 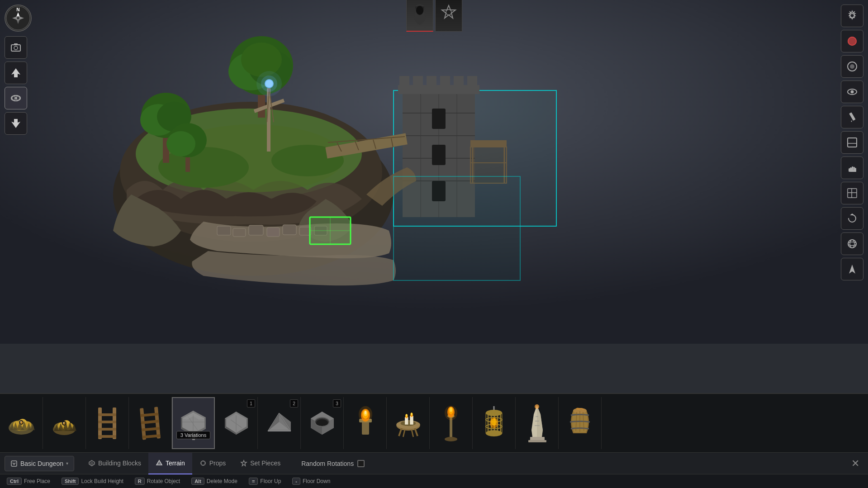 What do you see at coordinates (434, 16) in the screenshot?
I see `top-header` at bounding box center [434, 16].